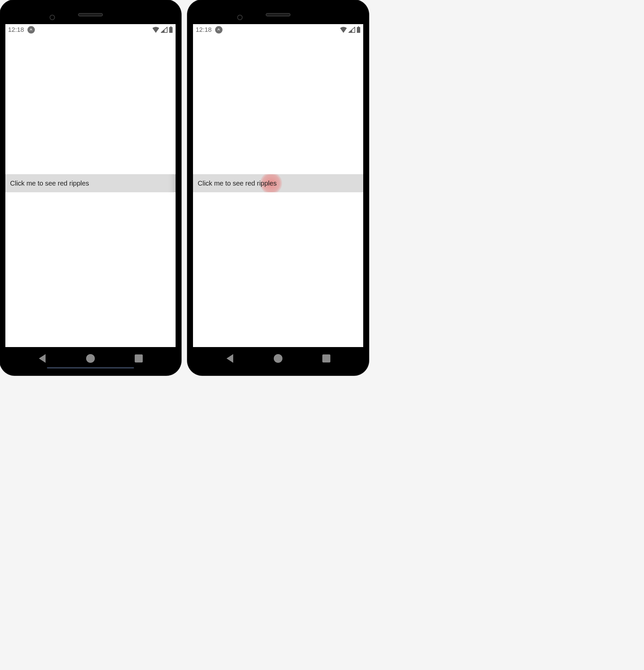 The height and width of the screenshot is (670, 644). Describe the element at coordinates (278, 186) in the screenshot. I see `phone-screen: 12:18 ^ Click` at that location.